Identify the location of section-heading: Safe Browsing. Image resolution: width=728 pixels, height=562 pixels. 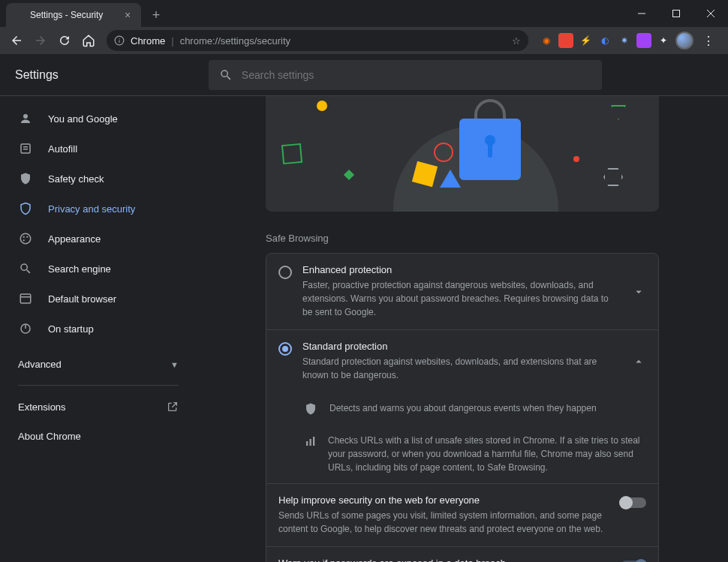
(462, 239).